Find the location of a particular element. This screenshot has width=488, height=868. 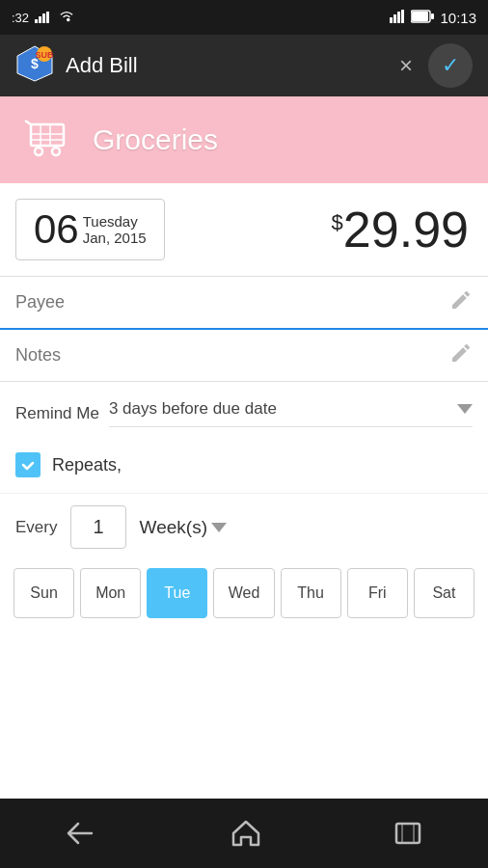

every-label: Every is located at coordinates (37, 528).